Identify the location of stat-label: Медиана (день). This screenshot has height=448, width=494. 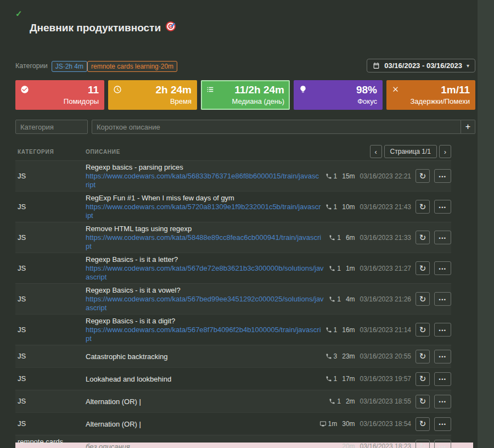
(245, 101).